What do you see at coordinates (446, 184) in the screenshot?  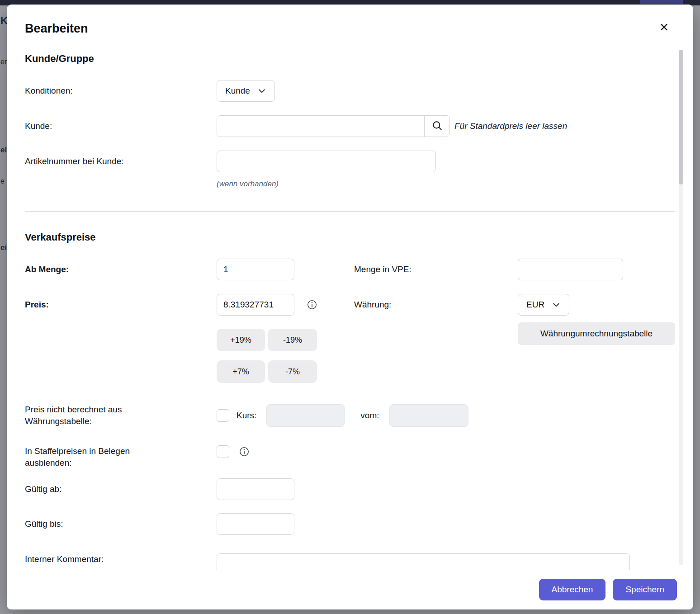 I see `artikelnummer-hint: (wenn vorhanden)` at bounding box center [446, 184].